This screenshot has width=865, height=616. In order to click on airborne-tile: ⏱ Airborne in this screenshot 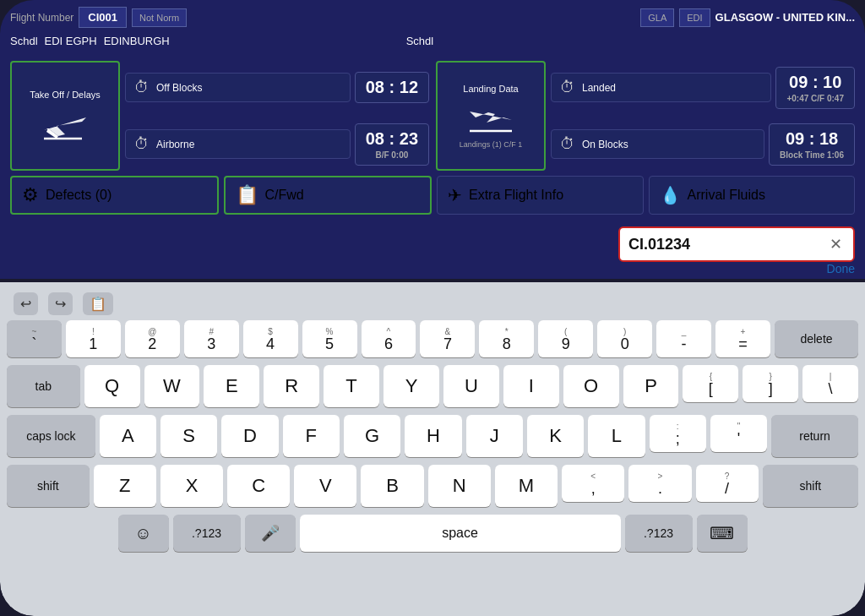, I will do `click(238, 144)`.